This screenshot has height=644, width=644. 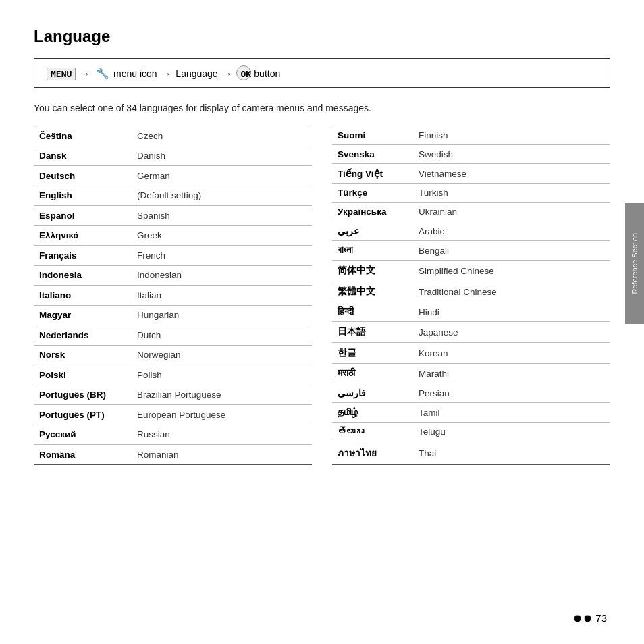 I want to click on reference-section-label: Reference Section, so click(x=635, y=263).